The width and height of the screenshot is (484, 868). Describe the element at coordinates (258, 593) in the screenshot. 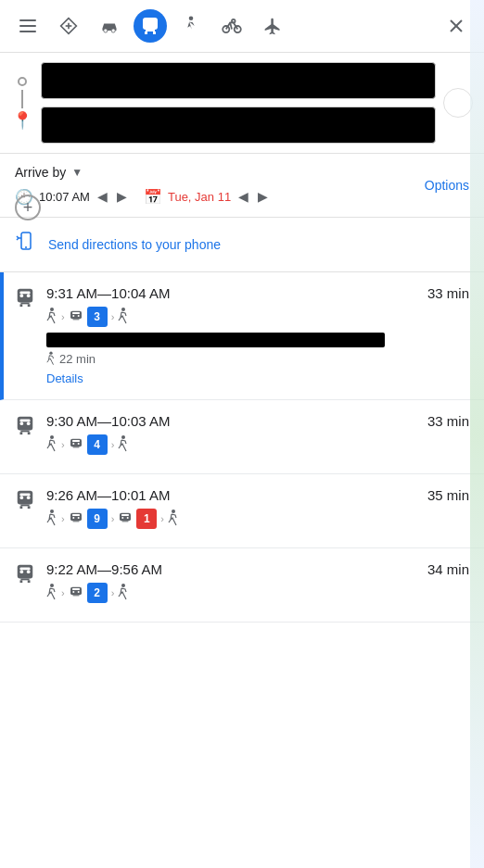

I see `route-steps: › 2 ›` at that location.